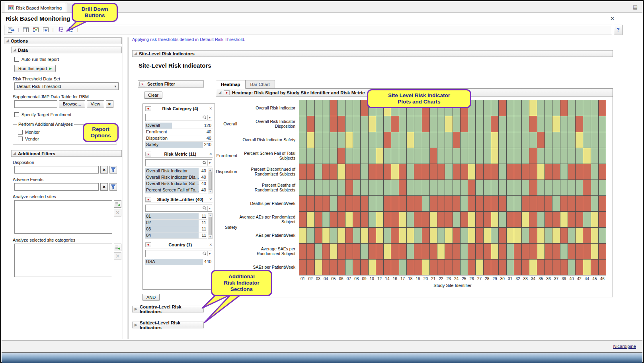  Describe the element at coordinates (179, 132) in the screenshot. I see `filter-item: Enrollment40` at that location.